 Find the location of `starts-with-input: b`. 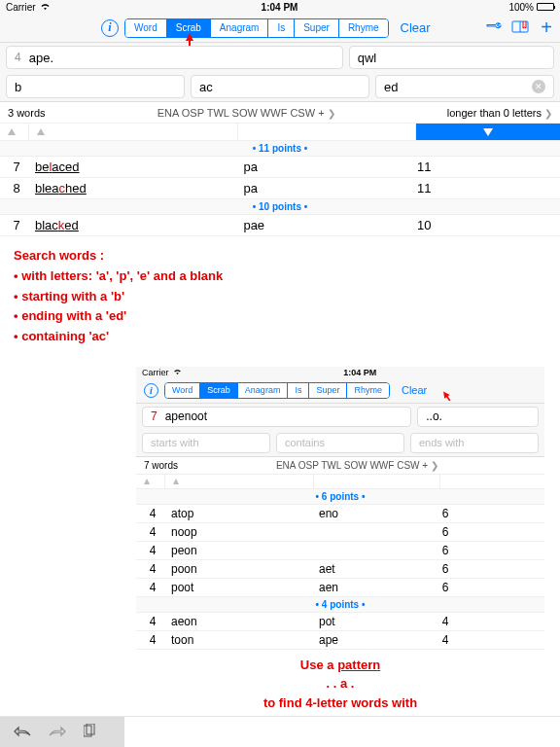

starts-with-input: b is located at coordinates (95, 87).